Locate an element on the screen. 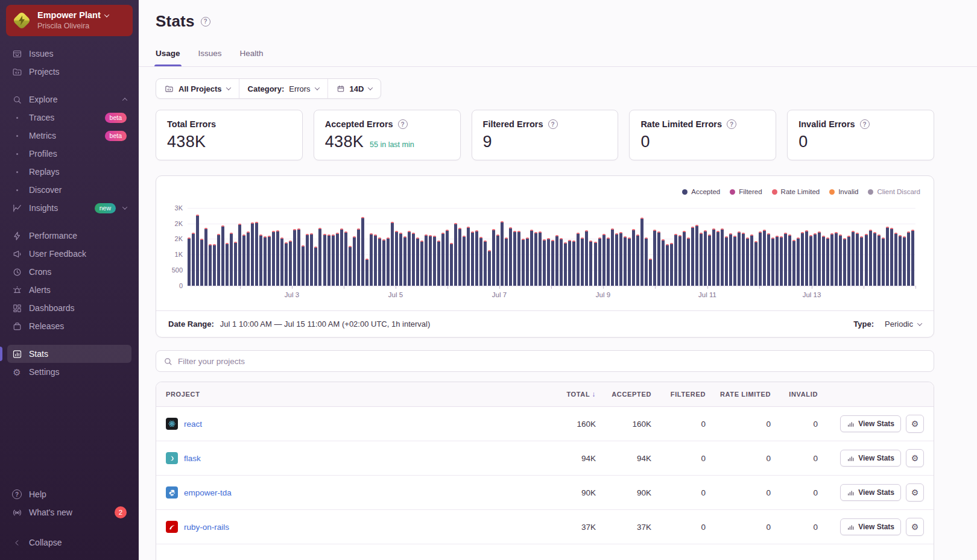 This screenshot has width=977, height=560. sidebar-item-performance: Performance is located at coordinates (69, 236).